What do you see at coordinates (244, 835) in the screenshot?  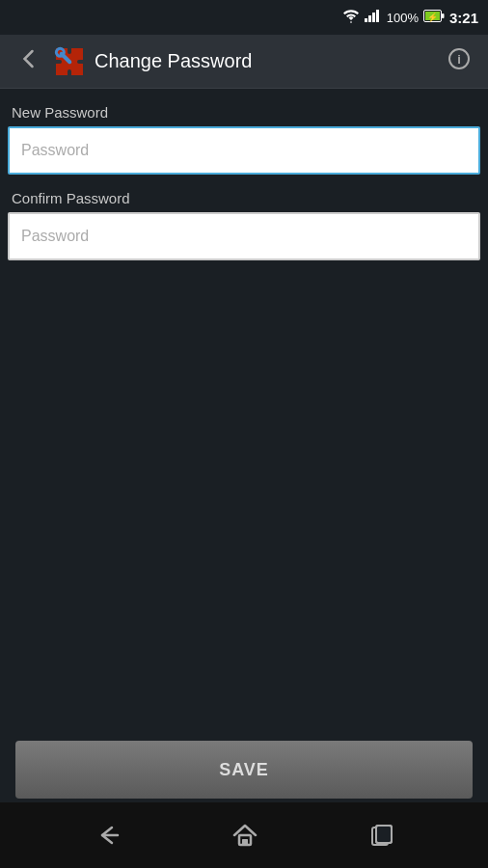 I see `nav-bar` at bounding box center [244, 835].